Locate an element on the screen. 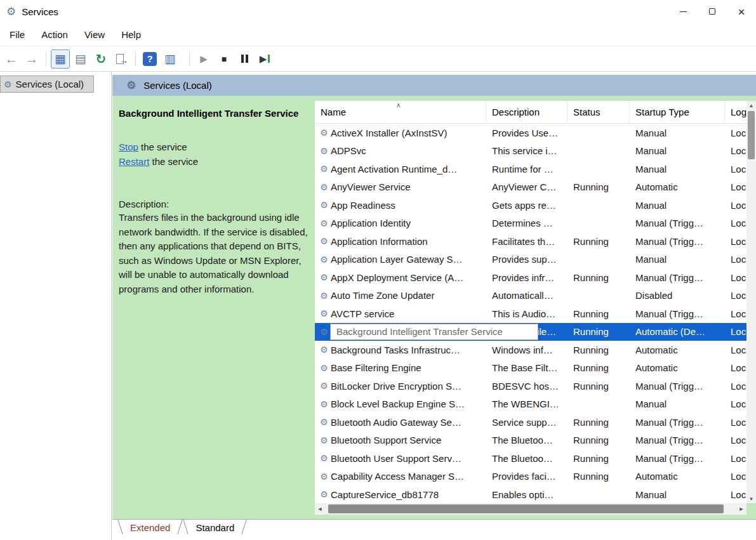  close-button: × is located at coordinates (741, 11).